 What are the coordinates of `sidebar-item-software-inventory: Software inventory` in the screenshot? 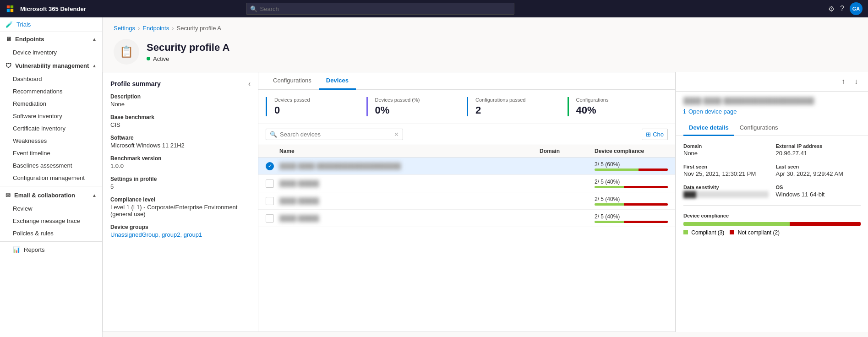 It's located at (51, 116).